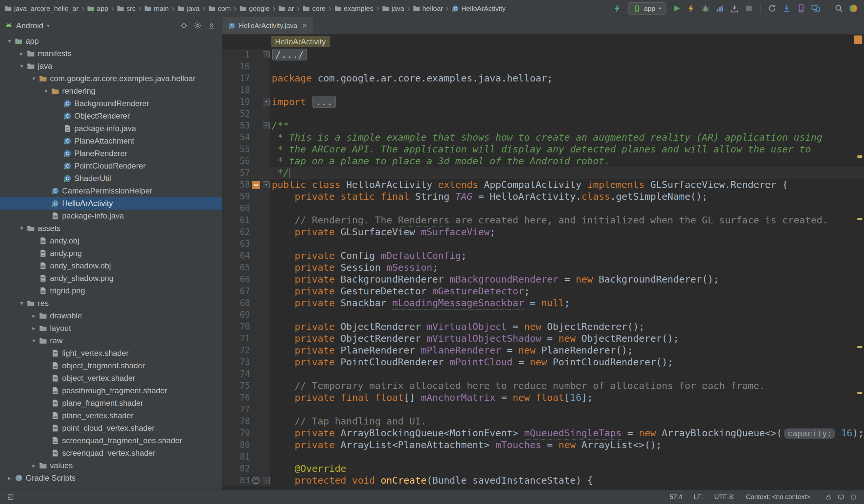 The width and height of the screenshot is (864, 504). Describe the element at coordinates (543, 161) in the screenshot. I see `code-line-56: 56 * tap on a plane to place a 3d model …` at that location.